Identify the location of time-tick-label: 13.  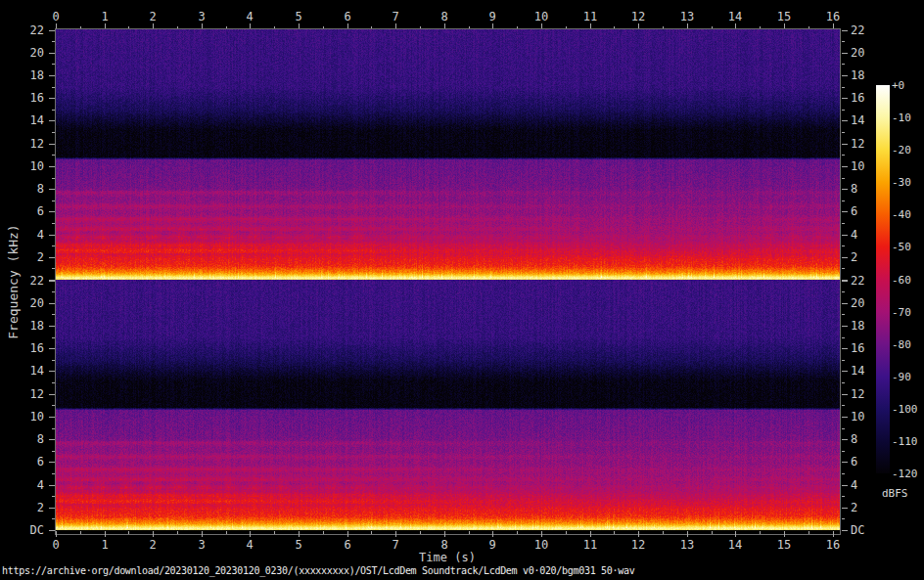
(687, 17).